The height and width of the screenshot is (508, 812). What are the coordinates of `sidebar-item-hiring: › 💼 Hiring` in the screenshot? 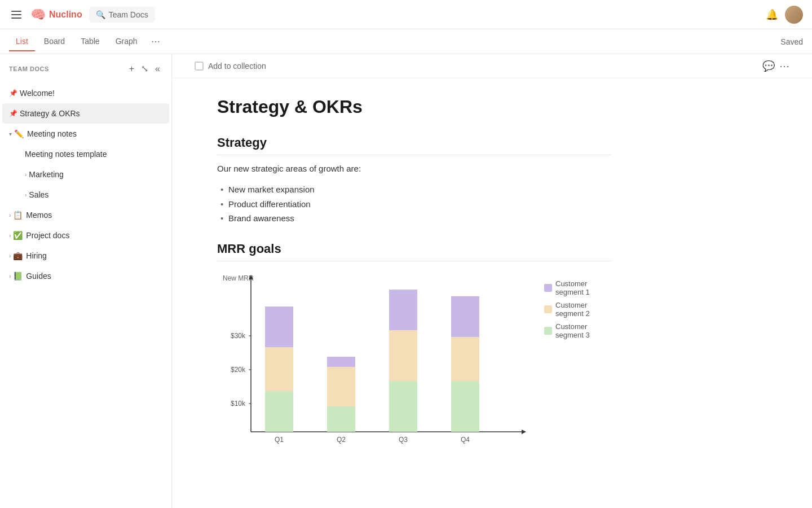 It's located at (86, 256).